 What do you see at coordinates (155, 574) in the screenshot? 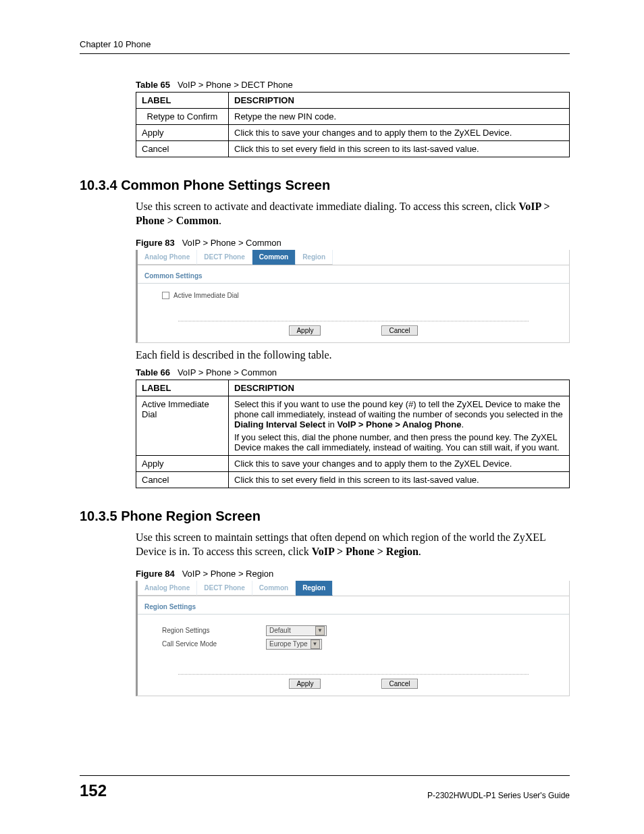
I see `figure84-caption-label: Figure 84` at bounding box center [155, 574].